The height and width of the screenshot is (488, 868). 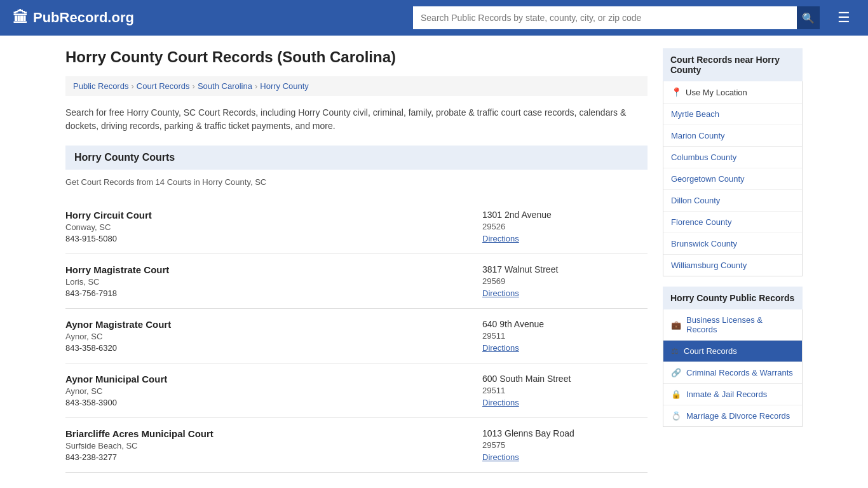 I want to click on menu-button: ☰, so click(x=844, y=18).